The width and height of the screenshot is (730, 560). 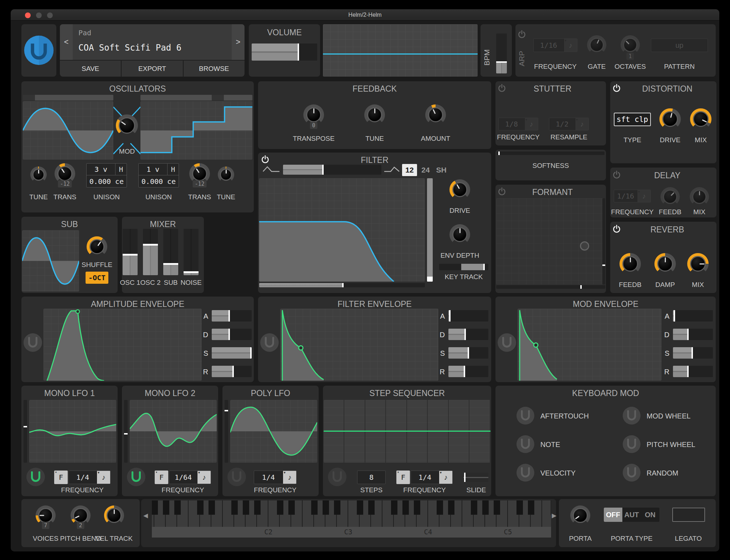 I want to click on step-sequencer-steps-value: 8, so click(x=371, y=477).